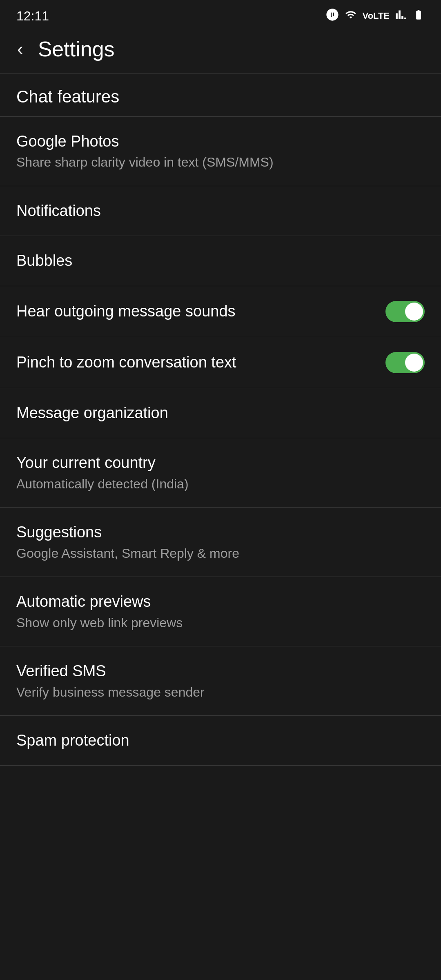  Describe the element at coordinates (220, 14) in the screenshot. I see `status-bar: 12:11 VoLTE` at that location.